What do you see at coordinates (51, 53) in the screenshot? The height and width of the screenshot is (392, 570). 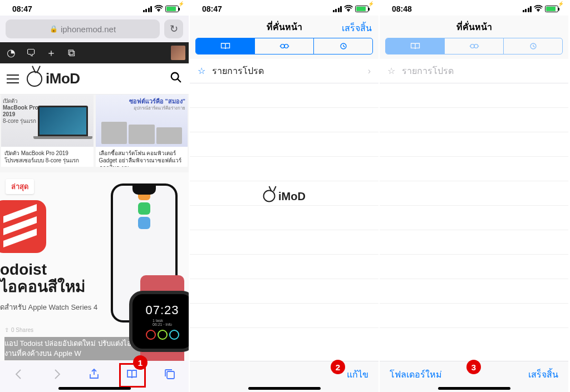 I see `plus-icon: ＋` at bounding box center [51, 53].